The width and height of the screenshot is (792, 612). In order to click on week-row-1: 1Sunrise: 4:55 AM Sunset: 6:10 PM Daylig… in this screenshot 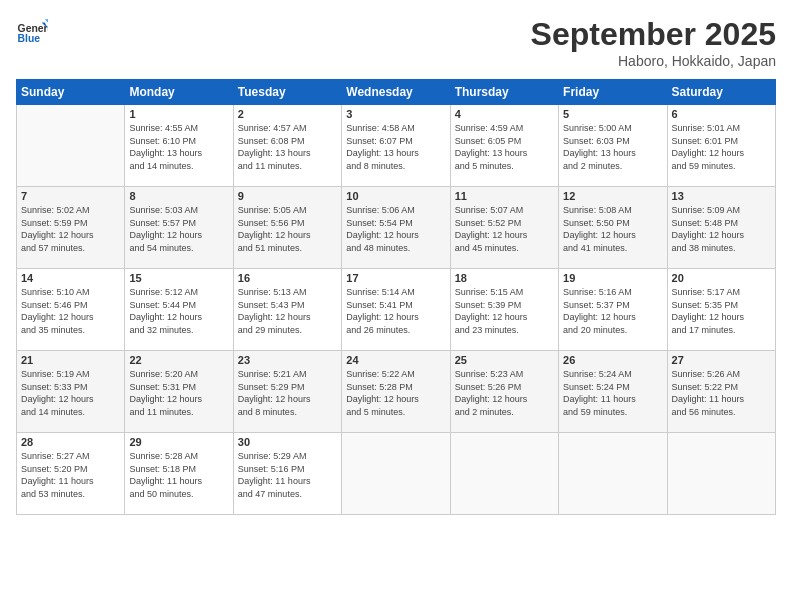, I will do `click(396, 146)`.